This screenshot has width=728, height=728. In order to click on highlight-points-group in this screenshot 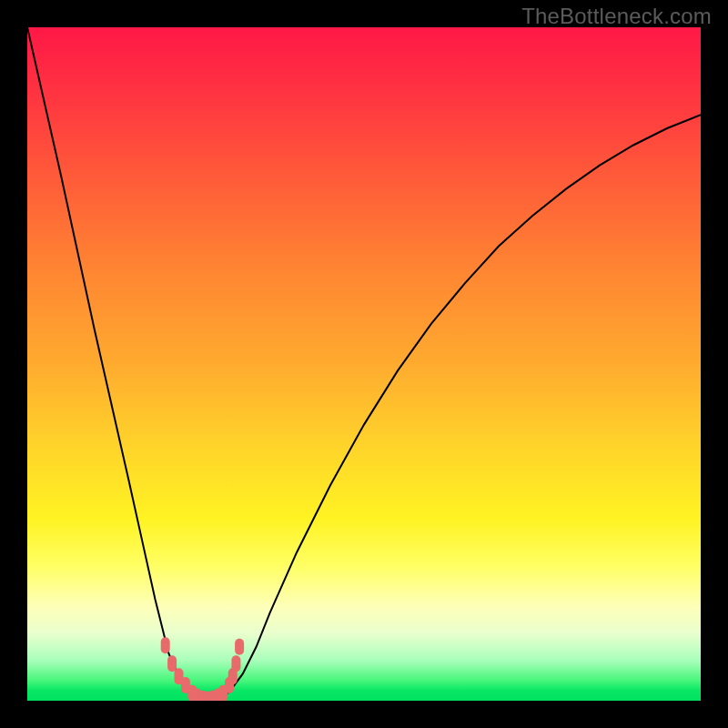, I will do `click(202, 669)`.